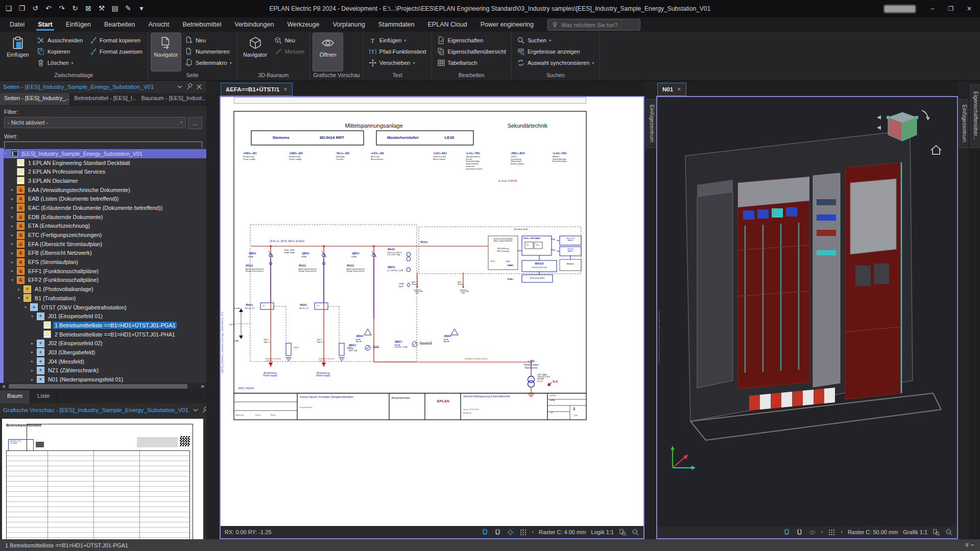 The image size is (980, 551). I want to click on tree-item: ▾[EES]_Industry_Sample_Energy_Substation…, so click(105, 154).